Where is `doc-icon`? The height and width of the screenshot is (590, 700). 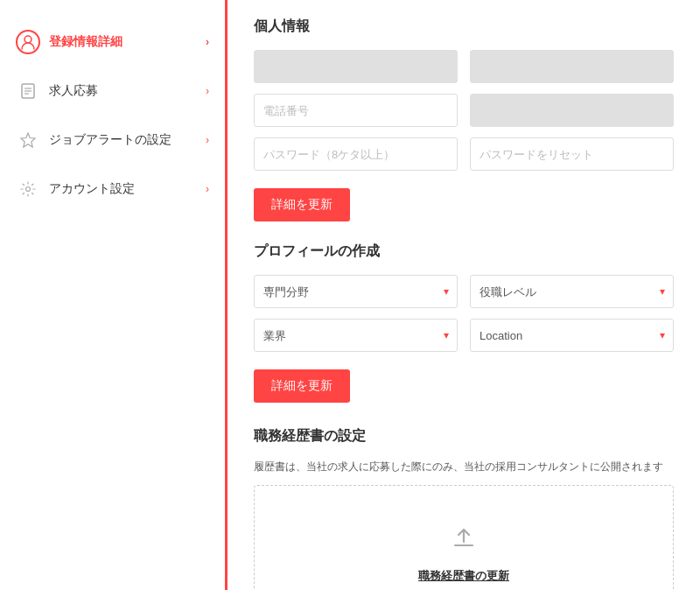
doc-icon is located at coordinates (28, 91).